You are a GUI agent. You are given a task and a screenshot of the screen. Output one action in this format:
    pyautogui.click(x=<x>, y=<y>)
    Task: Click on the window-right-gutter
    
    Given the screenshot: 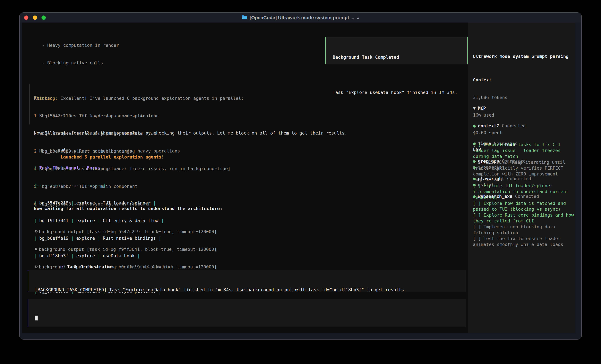 What is the action you would take?
    pyautogui.click(x=577, y=178)
    